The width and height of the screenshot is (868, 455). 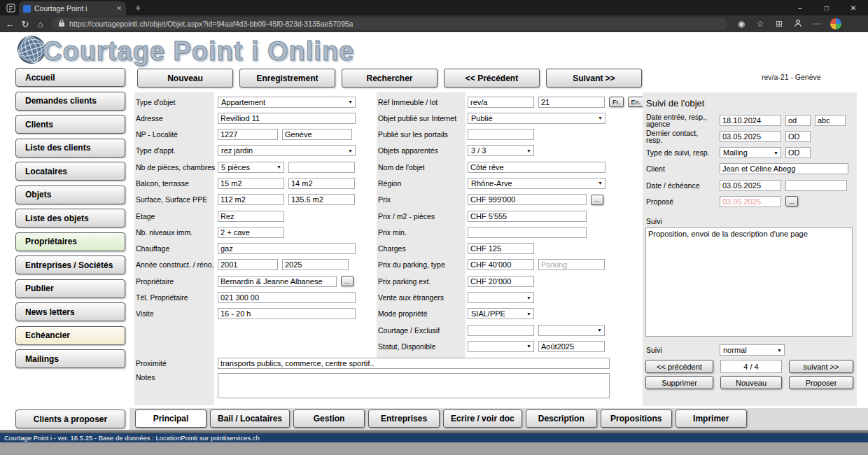 What do you see at coordinates (501, 134) in the screenshot?
I see `publie-portails-input` at bounding box center [501, 134].